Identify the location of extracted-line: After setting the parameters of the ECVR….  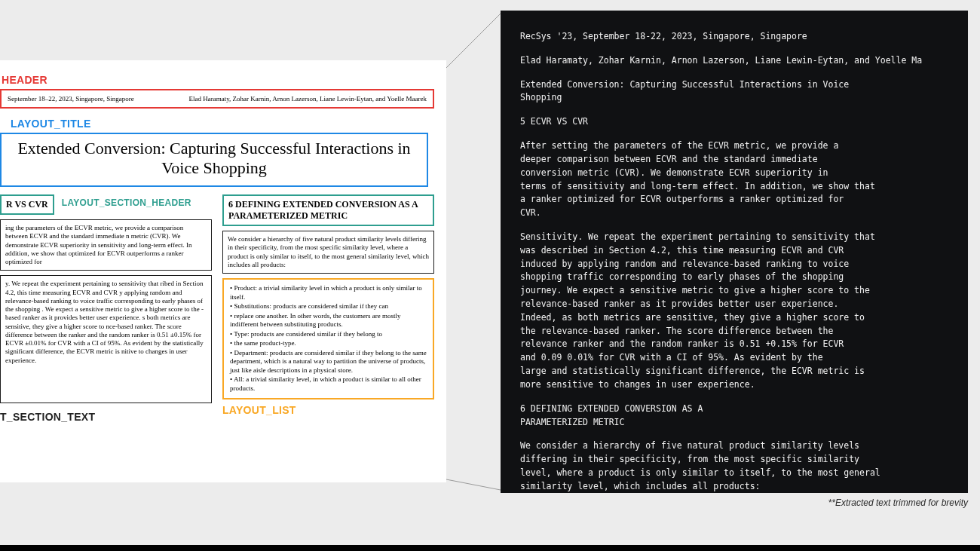
(734, 179).